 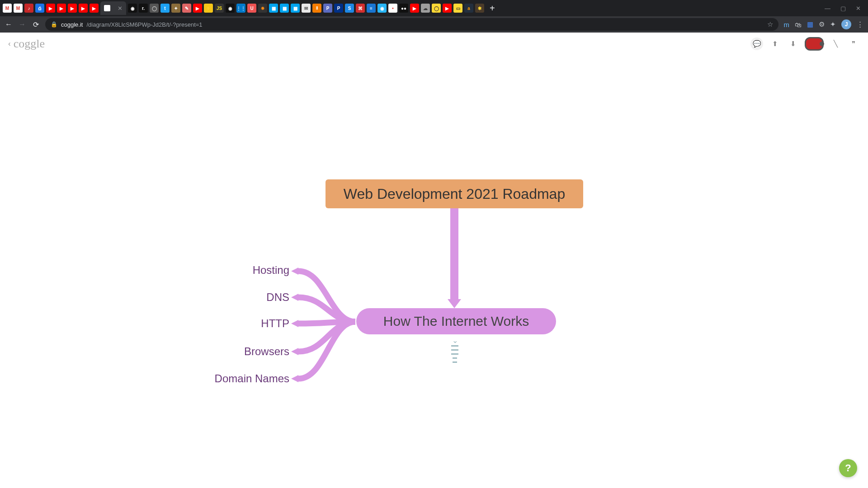 What do you see at coordinates (412, 24) in the screenshot?
I see `address-bar: 🔒 coggle.it/diagram/X8LlcSM6PWp-Jd2B/t/-…` at bounding box center [412, 24].